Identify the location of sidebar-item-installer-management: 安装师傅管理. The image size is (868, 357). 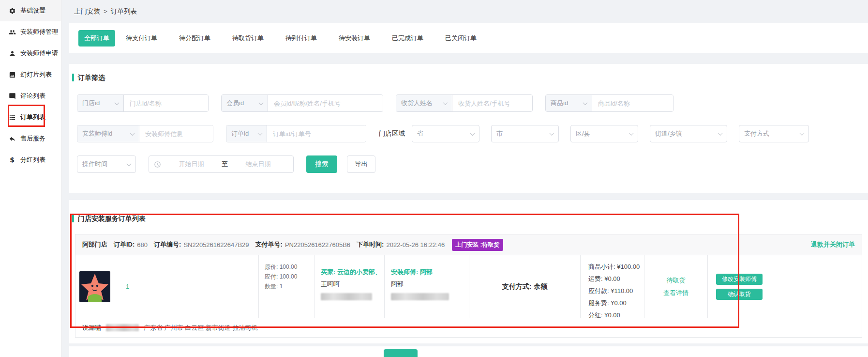
(30, 32).